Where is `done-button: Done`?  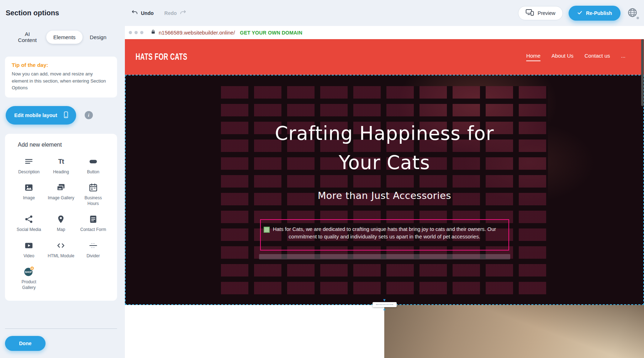
done-button: Done is located at coordinates (25, 343).